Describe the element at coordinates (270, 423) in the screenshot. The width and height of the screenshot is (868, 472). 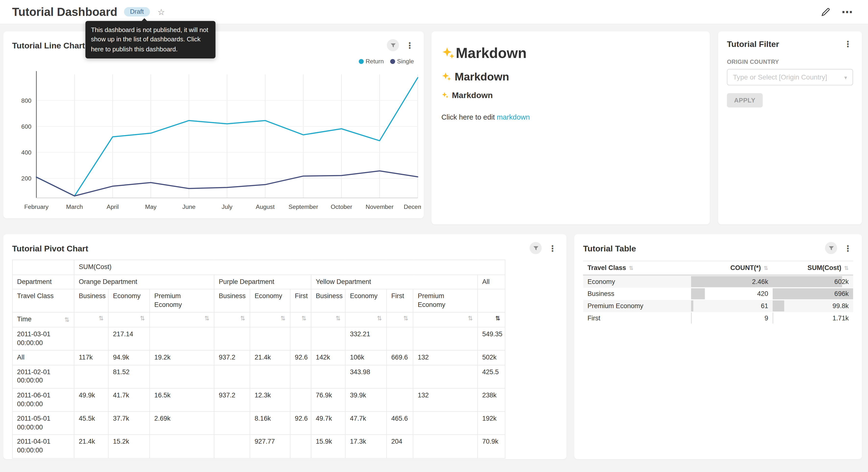
I see `pivot-cell: 8.16k` at that location.